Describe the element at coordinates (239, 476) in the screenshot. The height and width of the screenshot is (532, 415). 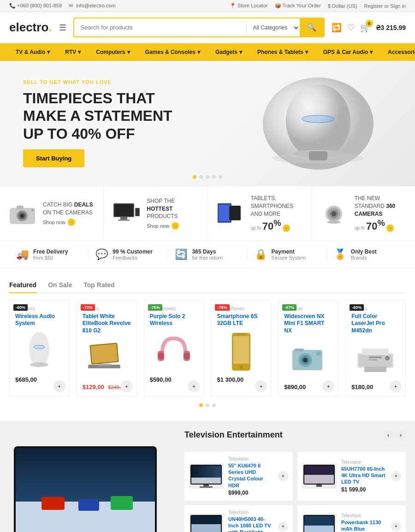
I see `tv-card-1: Television 55" KU6470 6 Series UHD Cryst…` at that location.